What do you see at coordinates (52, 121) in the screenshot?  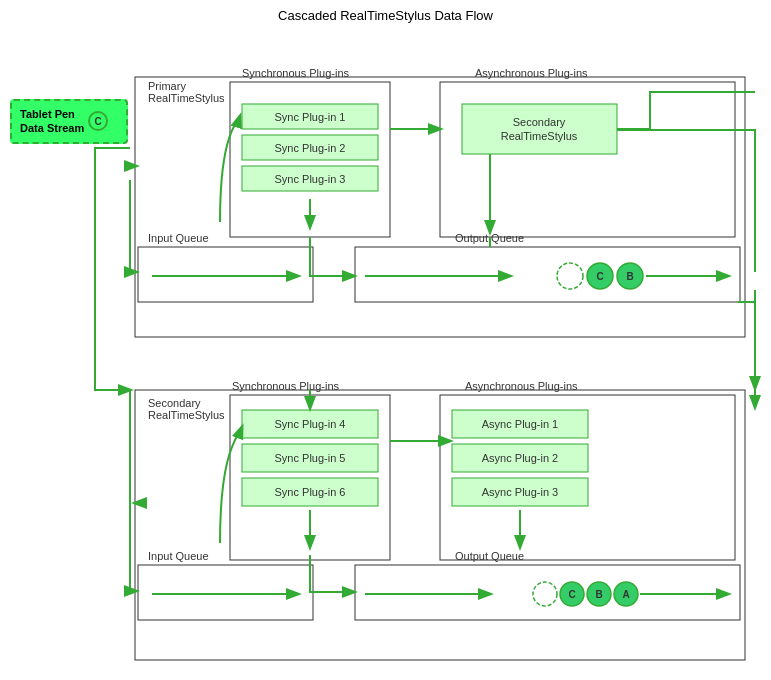 I see `tablet-pen-label: Tablet PenData Stream` at bounding box center [52, 121].